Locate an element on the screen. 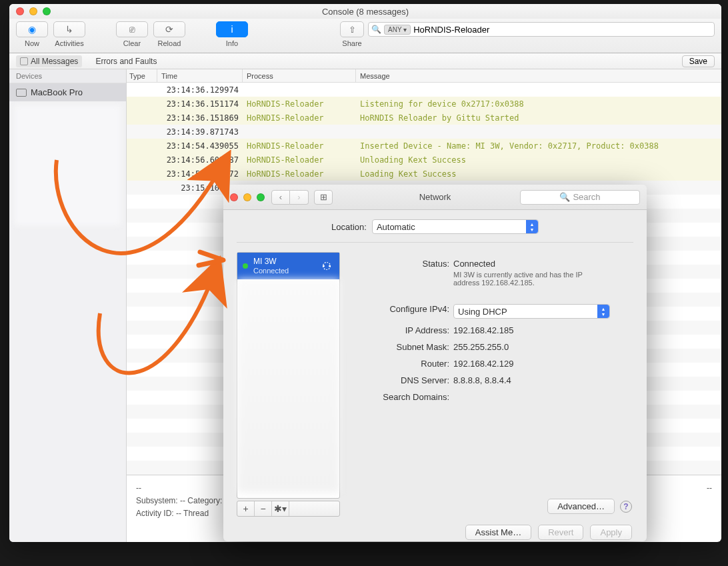  laptop-icon is located at coordinates (21, 93).